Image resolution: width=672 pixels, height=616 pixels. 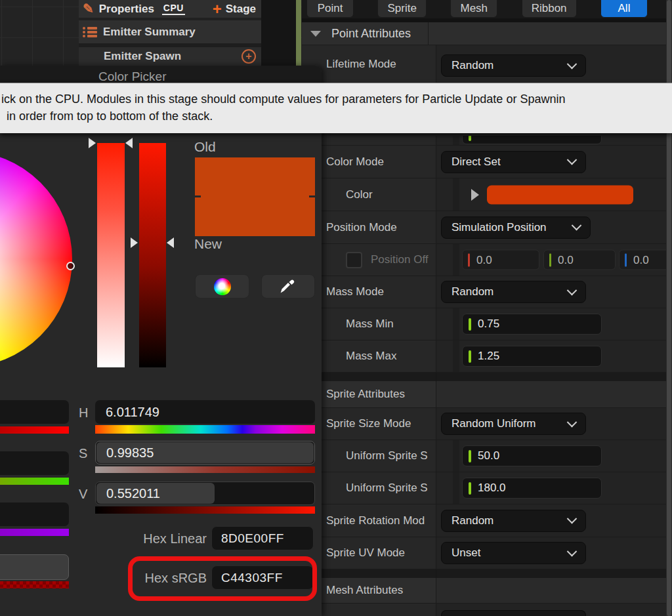 What do you see at coordinates (532, 140) in the screenshot?
I see `number-input` at bounding box center [532, 140].